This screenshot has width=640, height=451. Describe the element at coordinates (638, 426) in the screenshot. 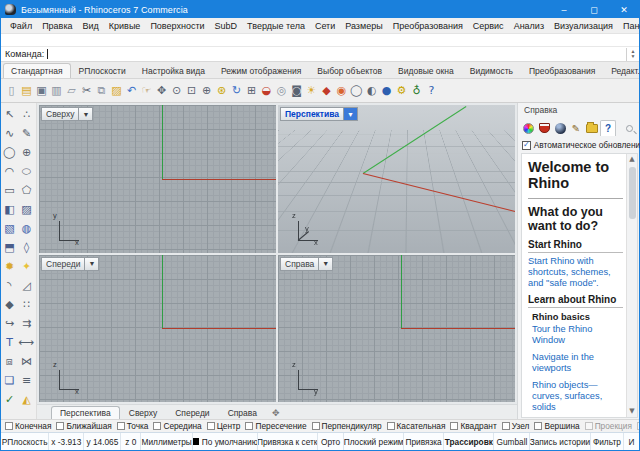

I see `osnap-disable: Откл` at that location.